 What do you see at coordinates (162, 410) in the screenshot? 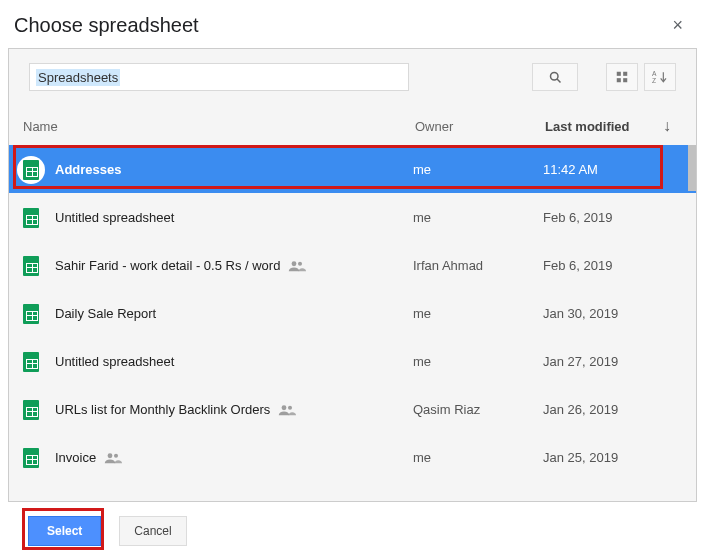
I see `file-name: URLs list for Monthly Backlink Orders` at bounding box center [162, 410].